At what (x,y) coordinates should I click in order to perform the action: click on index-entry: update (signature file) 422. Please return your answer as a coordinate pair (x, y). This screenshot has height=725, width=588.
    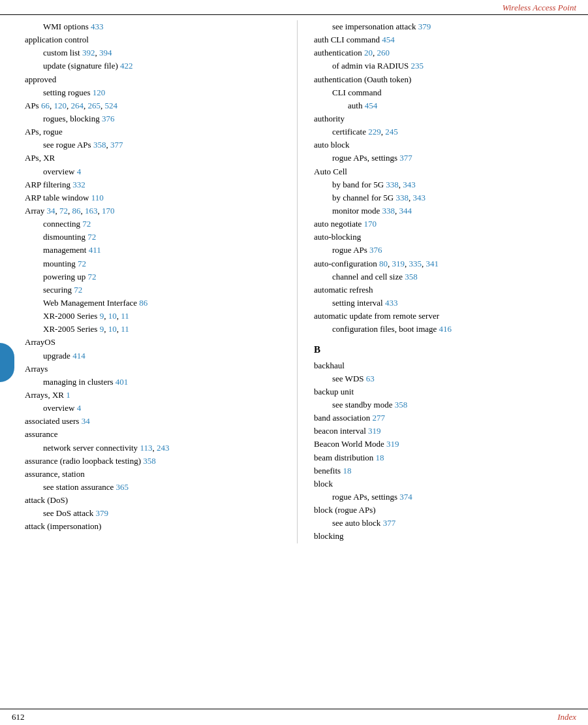
    Looking at the image, I should click on (153, 66).